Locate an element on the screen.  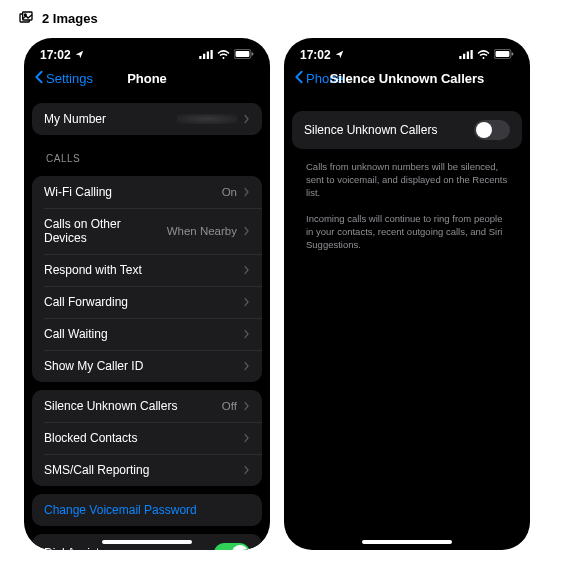
cell-my-number: My Number is located at coordinates (147, 119).